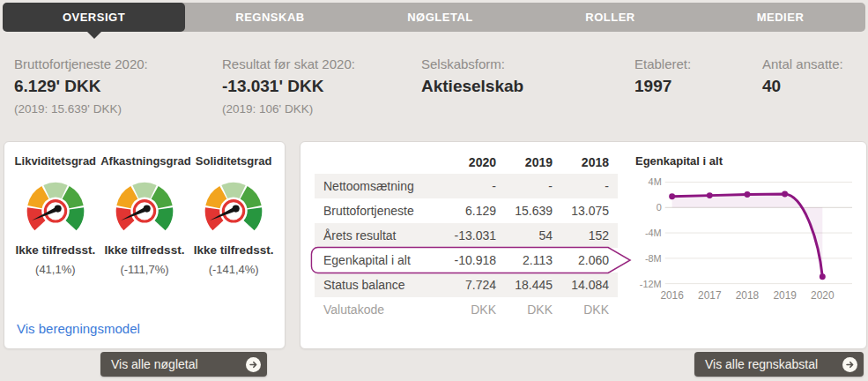  What do you see at coordinates (468, 285) in the screenshot?
I see `row-value: 7.724` at bounding box center [468, 285].